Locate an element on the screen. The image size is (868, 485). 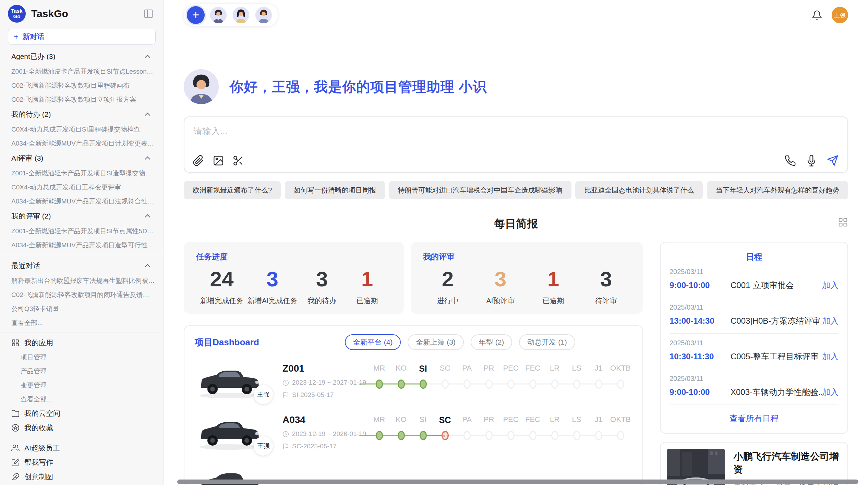
recent-chat-item: C02-飞腾新能源轻客改款项目的闭环通告反馈情况 is located at coordinates (82, 295).